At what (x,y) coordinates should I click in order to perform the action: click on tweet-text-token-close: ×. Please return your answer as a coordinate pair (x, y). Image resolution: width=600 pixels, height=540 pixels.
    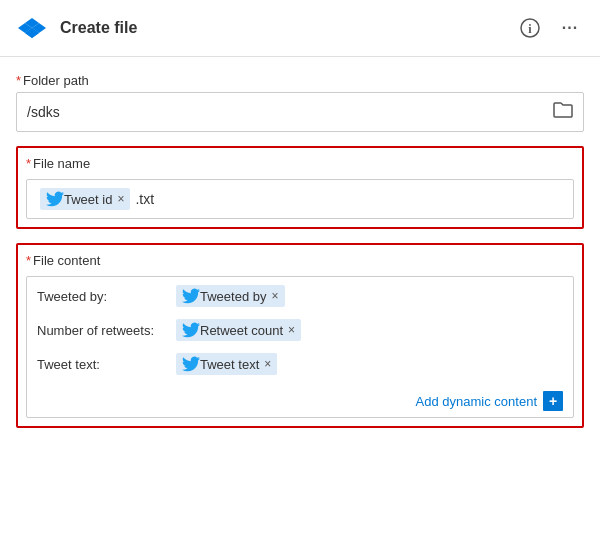
    Looking at the image, I should click on (268, 364).